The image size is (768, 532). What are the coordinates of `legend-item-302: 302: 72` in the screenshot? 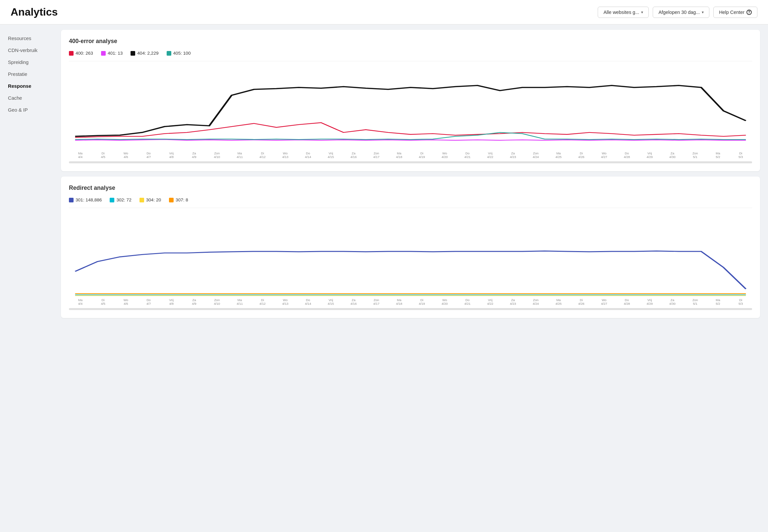 It's located at (121, 200).